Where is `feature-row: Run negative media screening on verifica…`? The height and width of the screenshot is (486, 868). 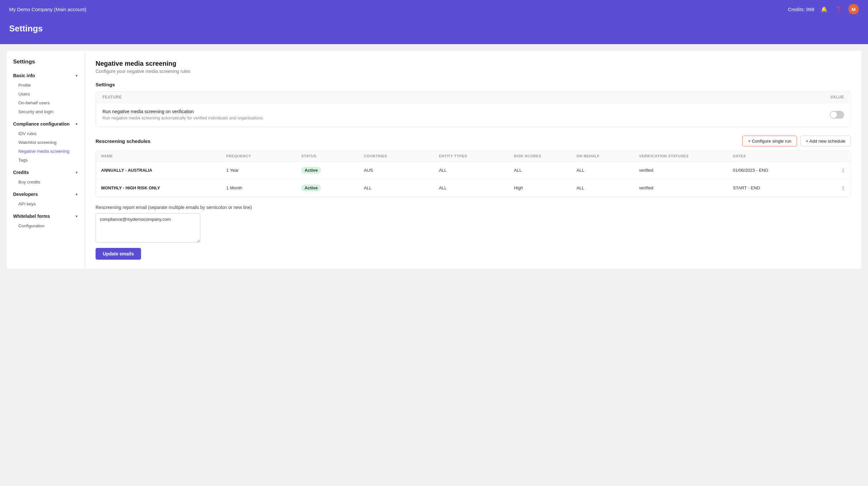 feature-row: Run negative media screening on verifica… is located at coordinates (473, 115).